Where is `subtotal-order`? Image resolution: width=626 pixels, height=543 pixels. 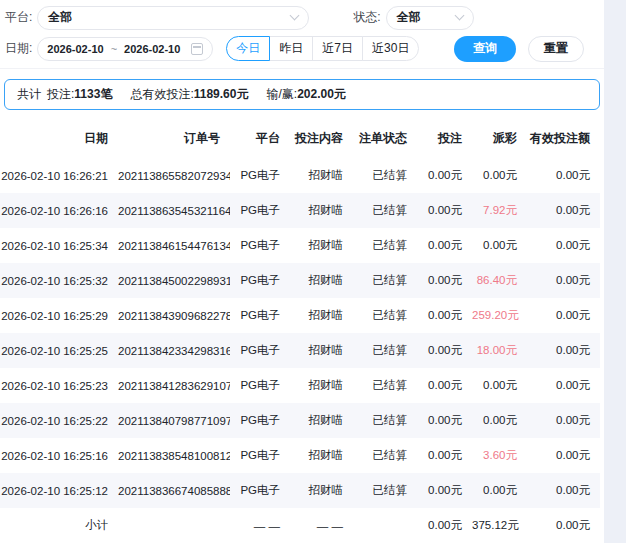 subtotal-order is located at coordinates (174, 526).